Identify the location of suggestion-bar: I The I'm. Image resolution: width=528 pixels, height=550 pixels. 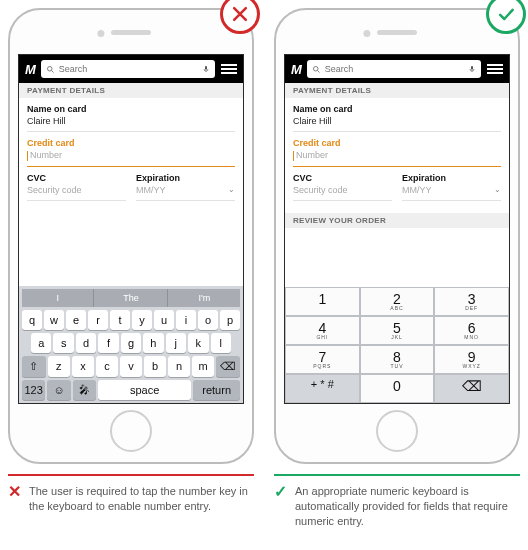
(131, 298).